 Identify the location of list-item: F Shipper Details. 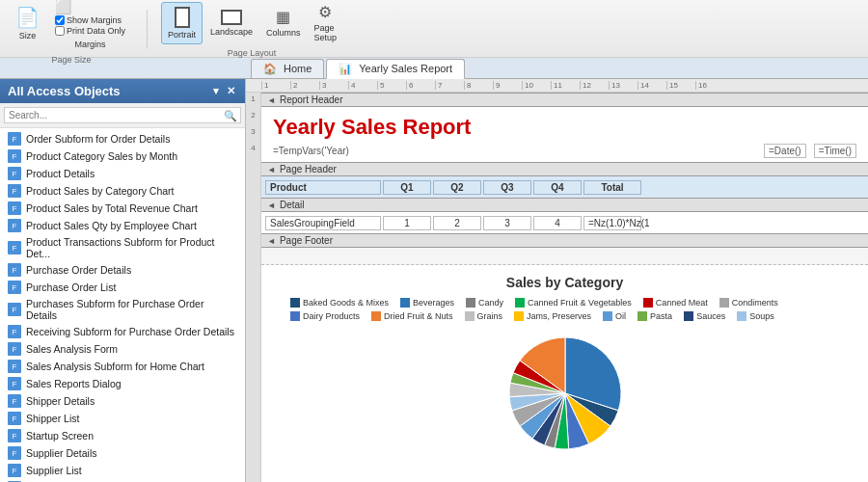
(122, 401).